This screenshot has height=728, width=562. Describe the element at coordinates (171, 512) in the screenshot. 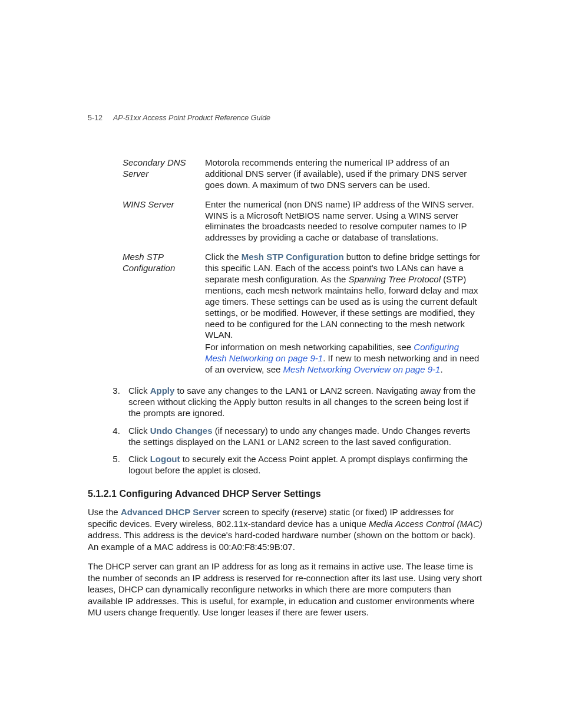

I see `advanced-dhcp-label: Advanced DHCP Server` at that location.